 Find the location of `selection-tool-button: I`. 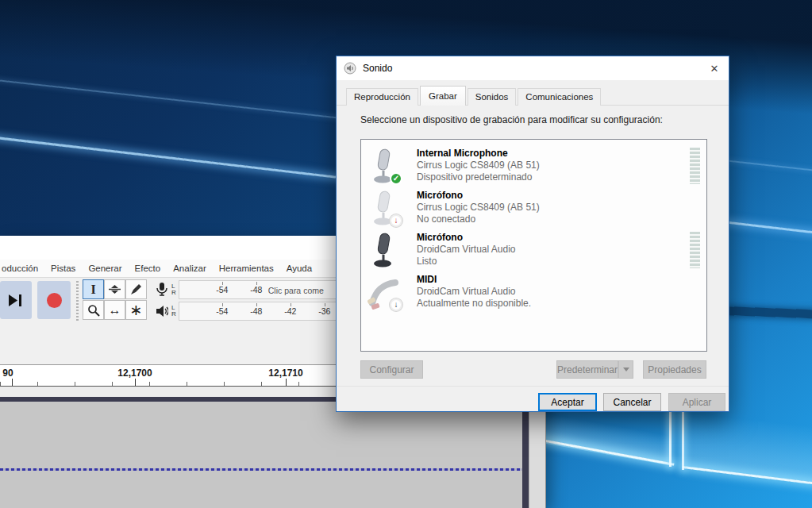

selection-tool-button: I is located at coordinates (94, 289).